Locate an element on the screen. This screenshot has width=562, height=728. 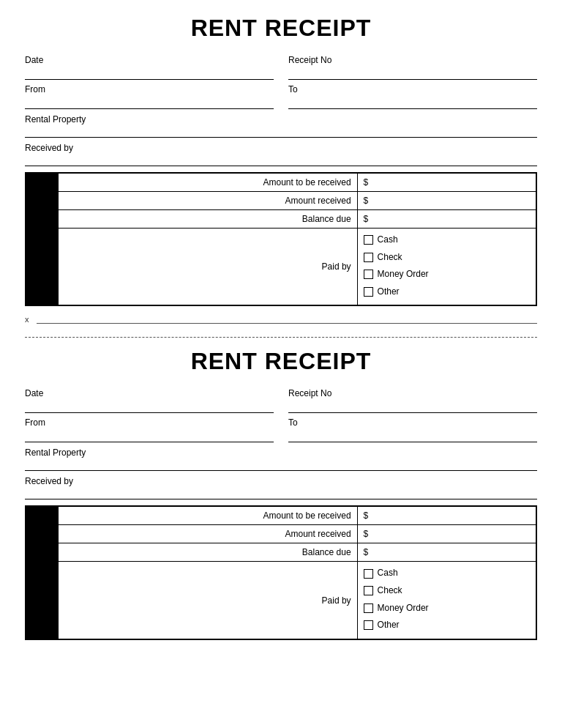
money-order-option-2: Money Order is located at coordinates (446, 609).